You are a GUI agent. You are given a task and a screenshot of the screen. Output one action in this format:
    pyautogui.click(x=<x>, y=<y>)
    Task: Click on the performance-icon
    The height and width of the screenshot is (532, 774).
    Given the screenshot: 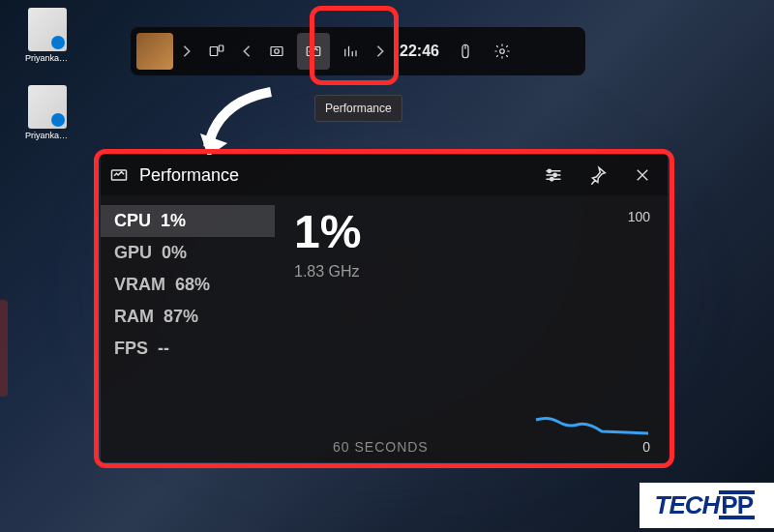 What is the action you would take?
    pyautogui.click(x=119, y=175)
    